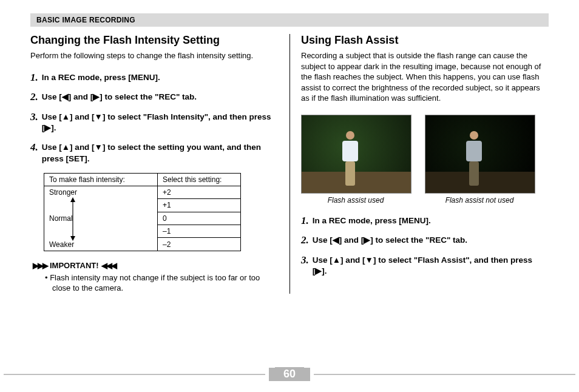  I want to click on table-row: Stronger Normal Weaker +2, so click(143, 192).